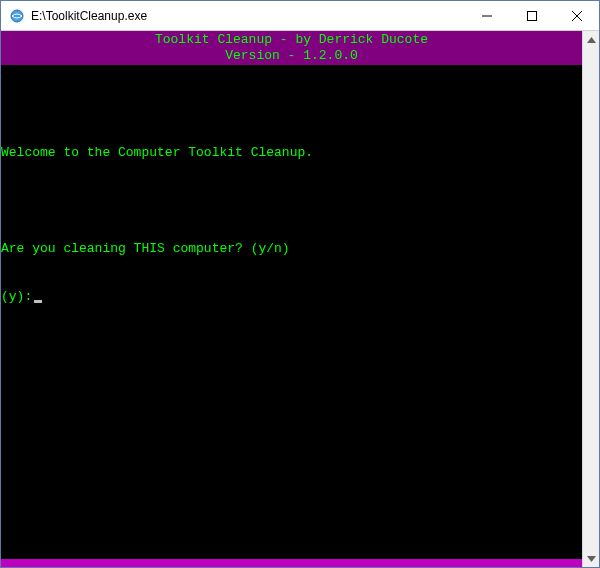  What do you see at coordinates (292, 153) in the screenshot?
I see `welcome-line: Welcome to the Computer Toolkit Cleanup.` at bounding box center [292, 153].